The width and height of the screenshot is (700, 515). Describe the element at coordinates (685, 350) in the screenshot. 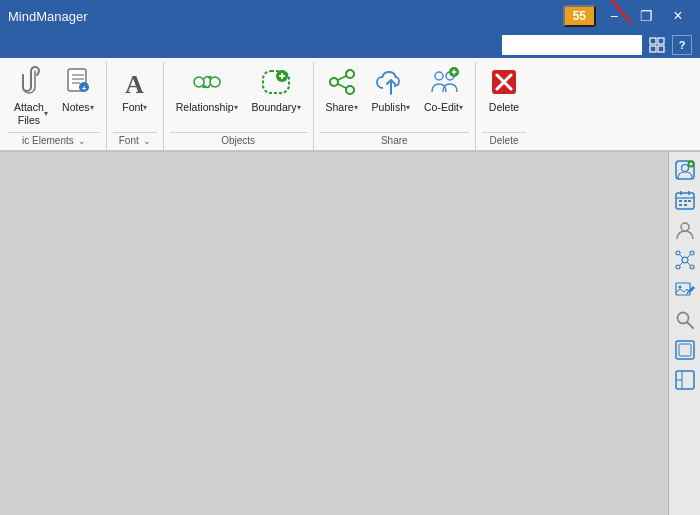

I see `sidebar-frame-button` at that location.